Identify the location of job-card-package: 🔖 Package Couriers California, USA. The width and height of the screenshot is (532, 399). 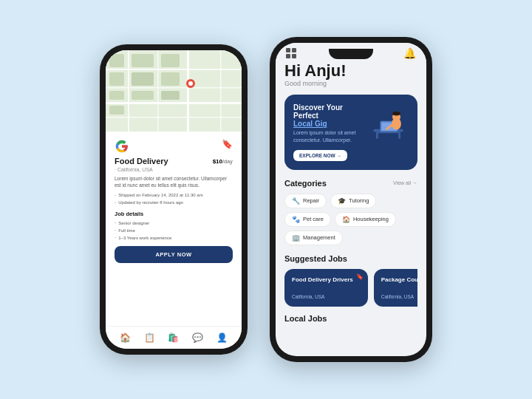
(396, 288).